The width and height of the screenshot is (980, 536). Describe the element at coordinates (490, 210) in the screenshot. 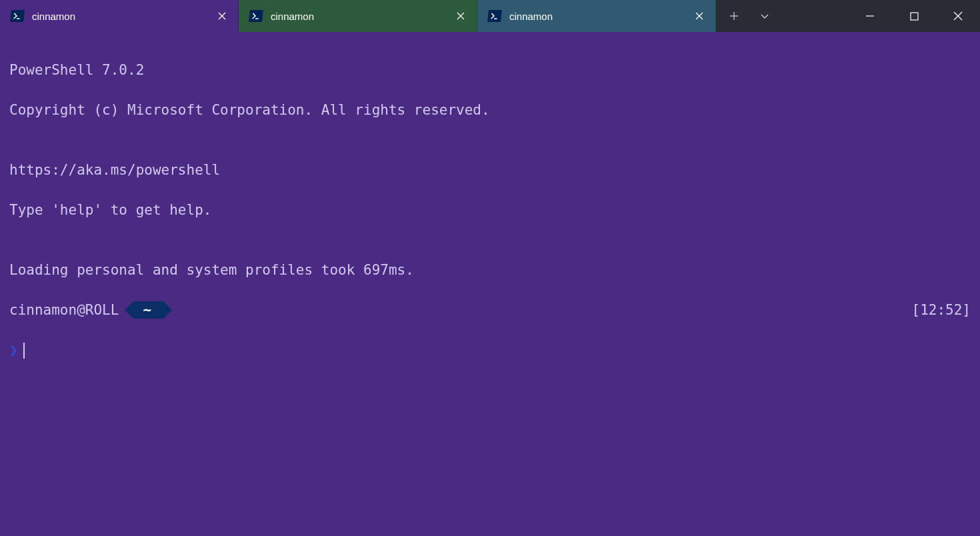

I see `terminal-line: Type 'help' to get help.` at that location.